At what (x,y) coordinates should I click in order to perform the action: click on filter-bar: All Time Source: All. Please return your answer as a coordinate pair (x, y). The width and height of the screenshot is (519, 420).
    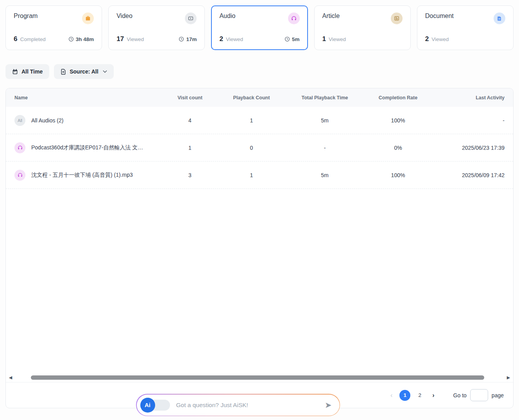
    Looking at the image, I should click on (59, 72).